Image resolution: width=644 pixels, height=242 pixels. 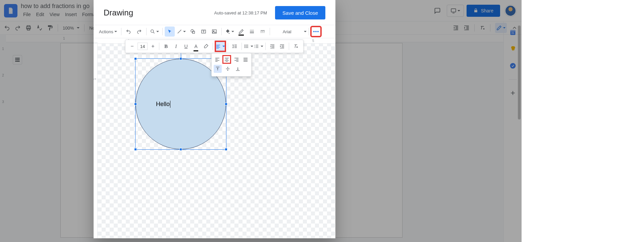 I want to click on text-format-toolbar: − 14 + B I U A, so click(x=214, y=46).